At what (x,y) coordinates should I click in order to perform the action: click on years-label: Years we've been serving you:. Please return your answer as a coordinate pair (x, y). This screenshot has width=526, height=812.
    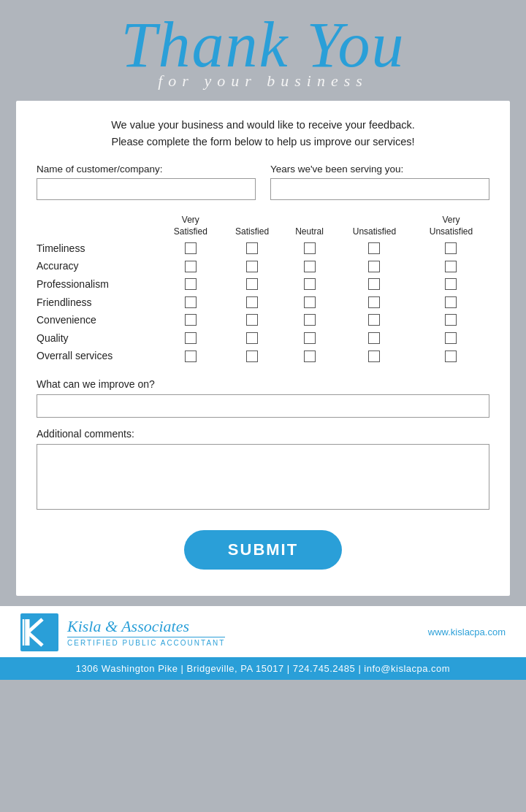
    Looking at the image, I should click on (380, 169).